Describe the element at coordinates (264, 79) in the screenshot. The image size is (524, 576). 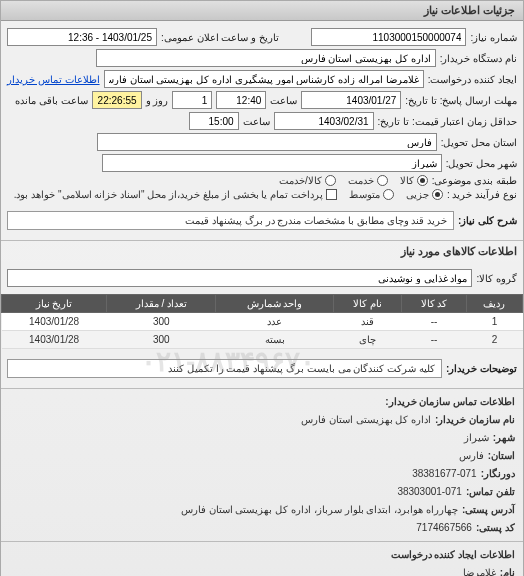
I see `creator-input` at that location.